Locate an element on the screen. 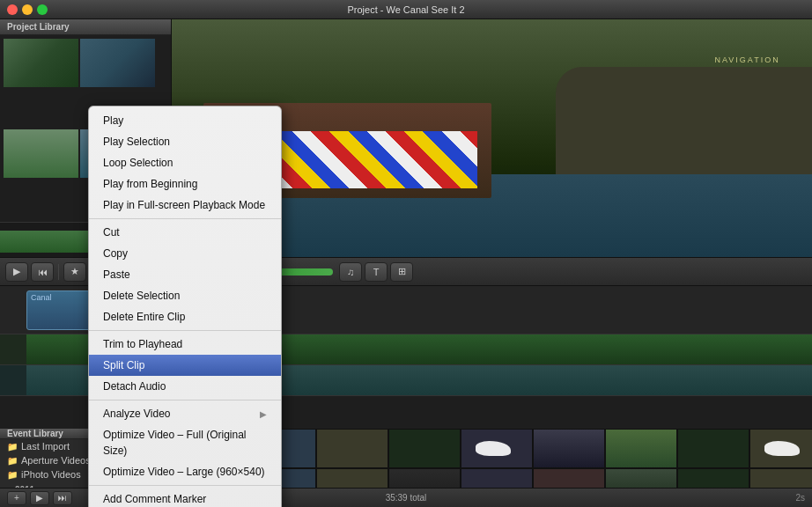 This screenshot has width=812, height=507. close-button is located at coordinates (12, 10).